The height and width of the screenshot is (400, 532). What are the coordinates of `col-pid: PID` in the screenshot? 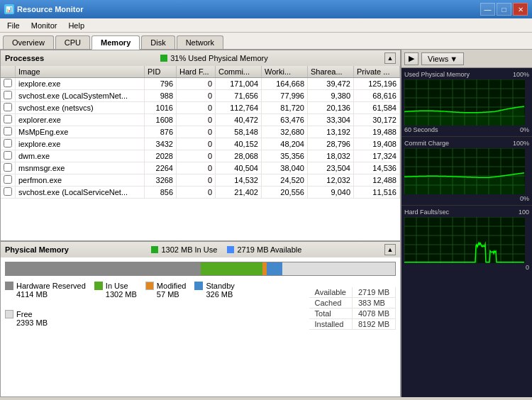 It's located at (160, 72).